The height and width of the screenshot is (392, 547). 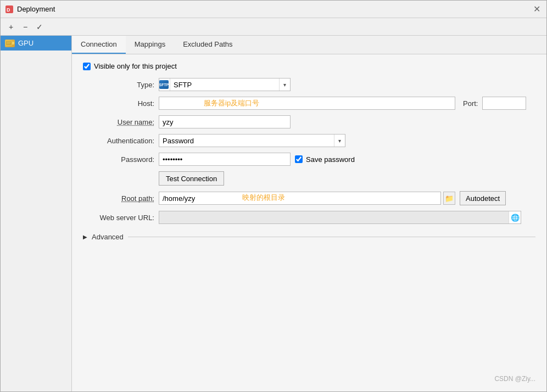 I want to click on app-icon: D, so click(x=9, y=9).